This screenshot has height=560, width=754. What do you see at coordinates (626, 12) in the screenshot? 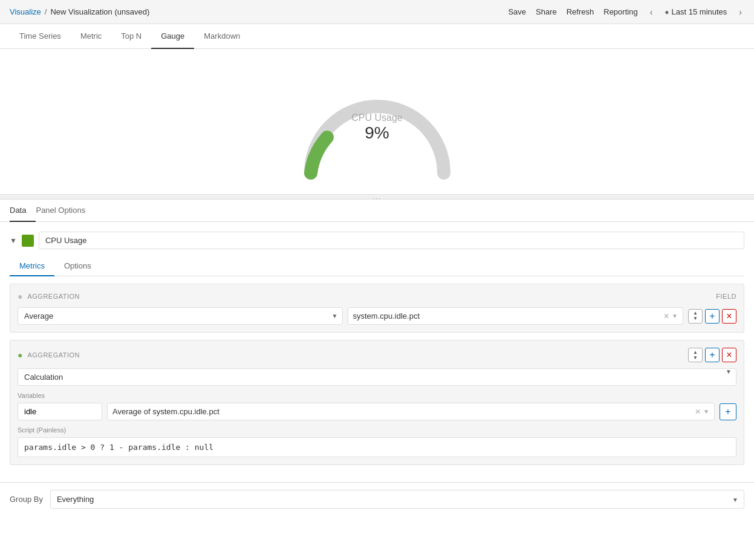
I see `header-actions: Save Share Refresh Reporting ‹ ● Last 15…` at bounding box center [626, 12].